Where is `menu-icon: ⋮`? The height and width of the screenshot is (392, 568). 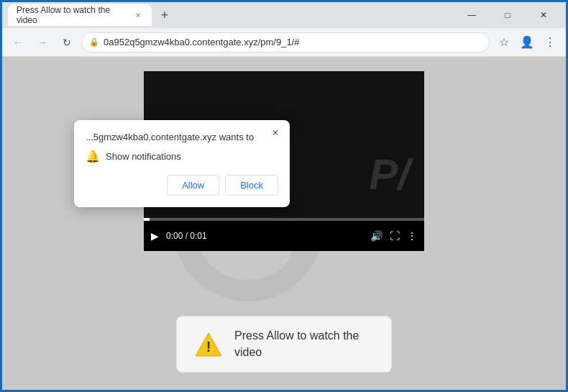
menu-icon: ⋮ is located at coordinates (550, 42).